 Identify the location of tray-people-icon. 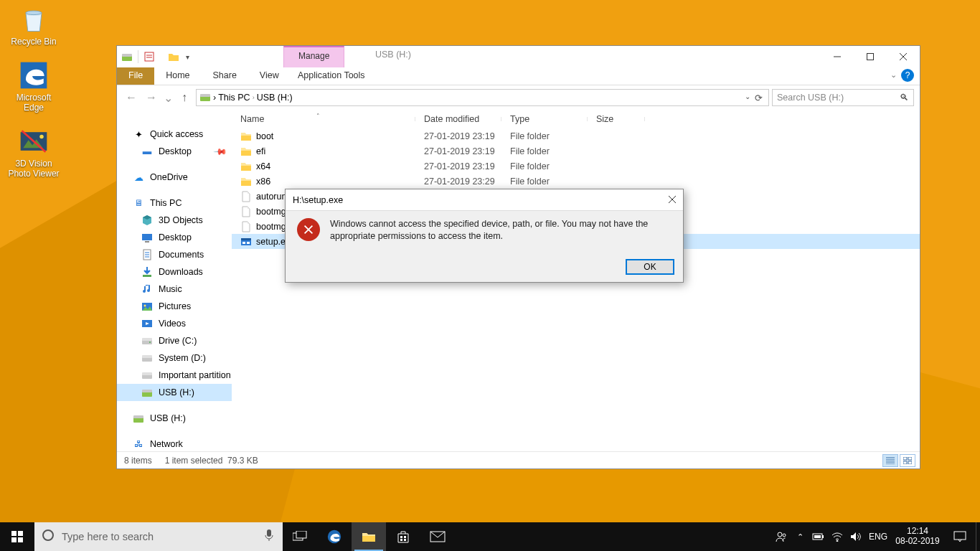
(781, 537).